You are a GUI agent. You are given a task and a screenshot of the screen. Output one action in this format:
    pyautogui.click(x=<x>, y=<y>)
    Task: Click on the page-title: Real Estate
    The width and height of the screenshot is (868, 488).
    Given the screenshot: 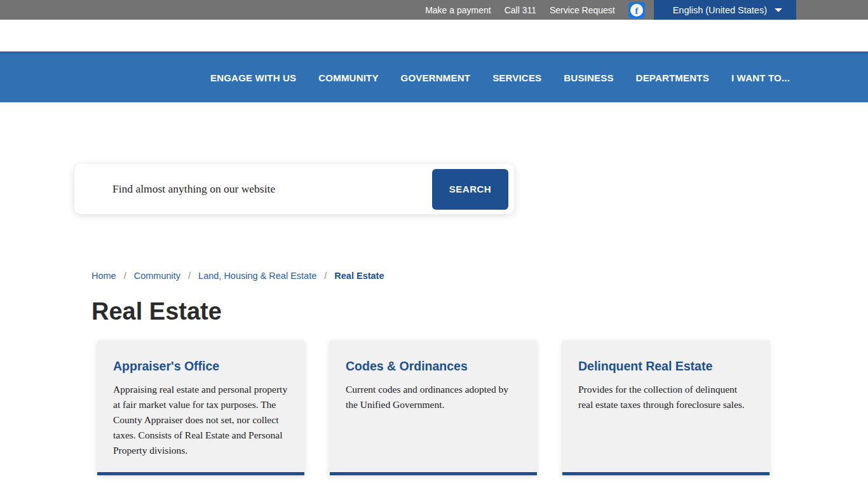 What is the action you would take?
    pyautogui.click(x=480, y=311)
    